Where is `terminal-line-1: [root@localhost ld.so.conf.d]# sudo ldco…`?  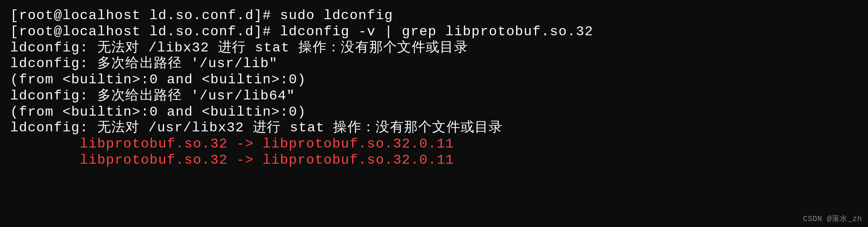 terminal-line-1: [root@localhost ld.so.conf.d]# sudo ldco… is located at coordinates (434, 16).